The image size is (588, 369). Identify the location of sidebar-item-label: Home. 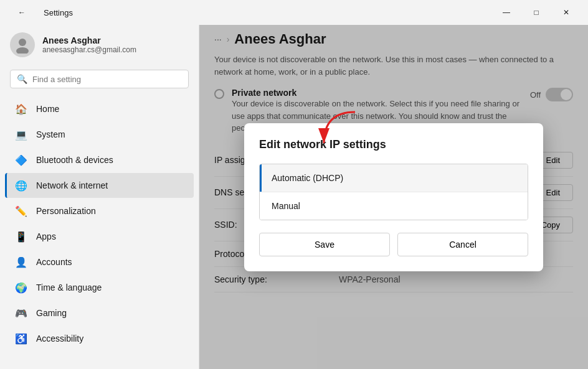
(47, 109).